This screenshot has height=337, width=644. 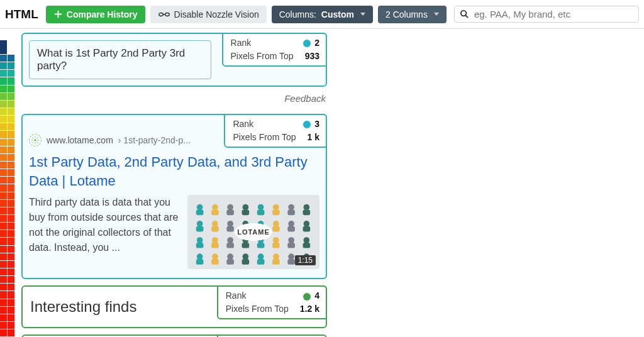 I want to click on rank-box: Rank4 Pixels From Top1.2 k, so click(x=272, y=302).